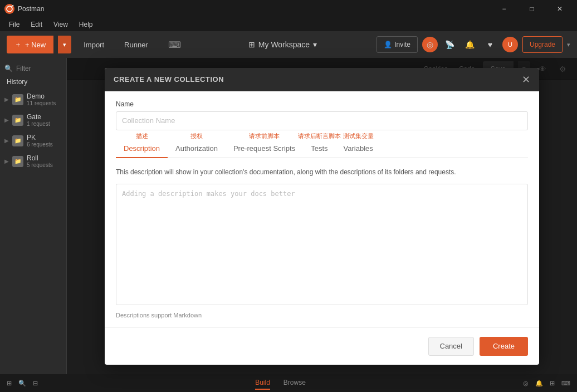 The height and width of the screenshot is (392, 577). What do you see at coordinates (45, 145) in the screenshot?
I see `collection-count: 6 requests` at bounding box center [45, 145].